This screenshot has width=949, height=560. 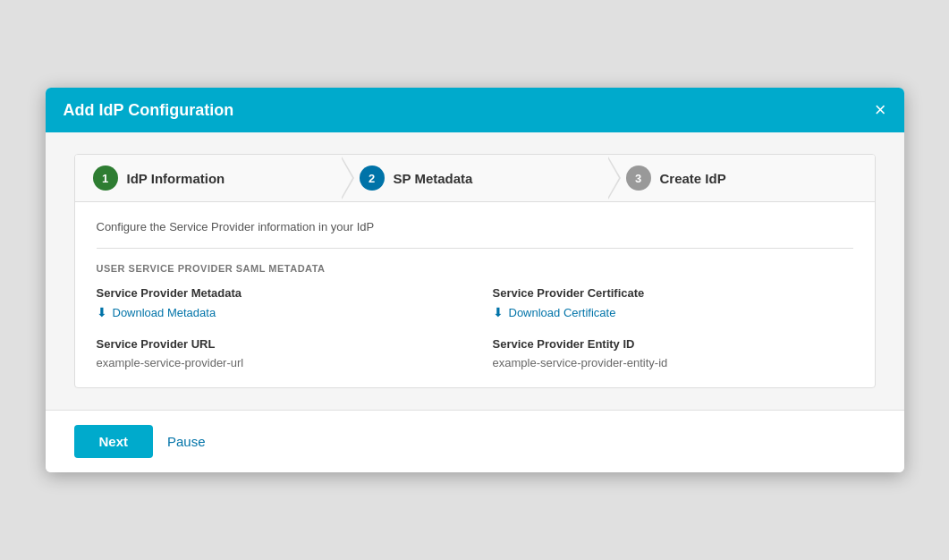 What do you see at coordinates (277, 302) in the screenshot?
I see `metadata-item-sp-metadata: Service Provider Metadata ⬇ Download Met…` at bounding box center [277, 302].